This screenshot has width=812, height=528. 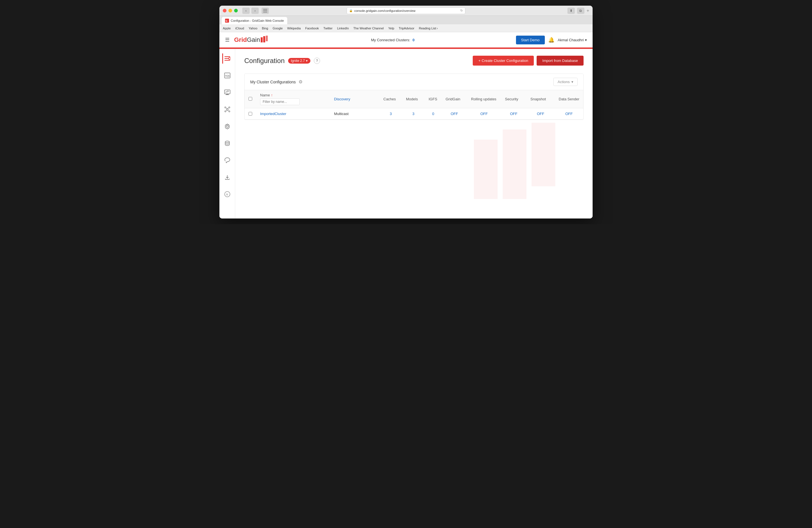 What do you see at coordinates (530, 40) in the screenshot?
I see `start-demo-button: Start Demo` at bounding box center [530, 40].